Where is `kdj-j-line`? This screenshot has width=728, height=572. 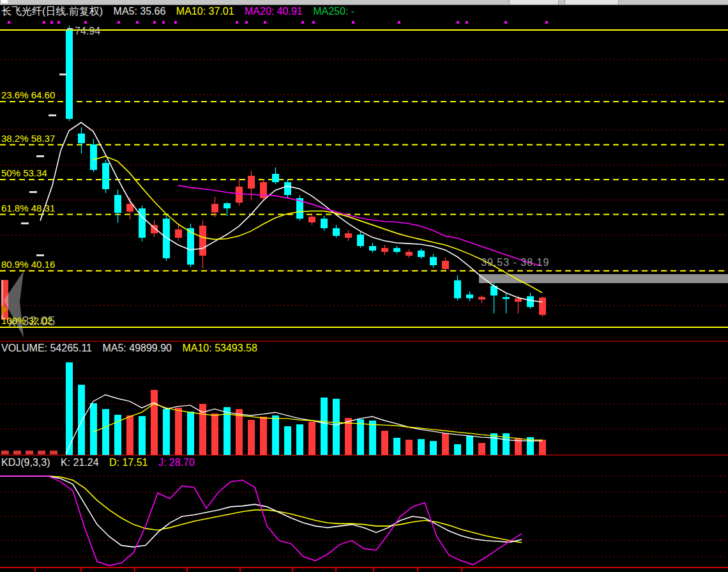 kdj-j-line is located at coordinates (261, 521).